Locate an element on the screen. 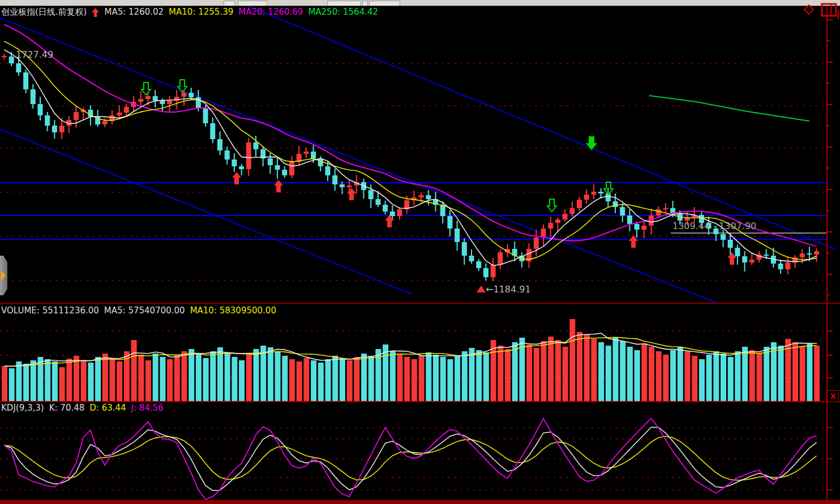 The width and height of the screenshot is (840, 504). main-panel-header: 创业板指(日线.前复权) MA5: 1260.02 MA10: 1255.39 … is located at coordinates (190, 12).